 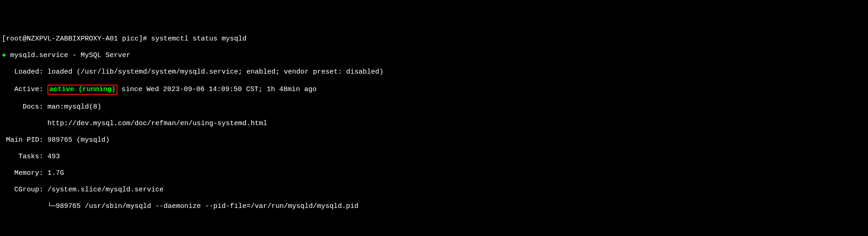 What do you see at coordinates (106, 190) in the screenshot?
I see `cgroup-value: /system.slice/mysqld.service` at bounding box center [106, 190].